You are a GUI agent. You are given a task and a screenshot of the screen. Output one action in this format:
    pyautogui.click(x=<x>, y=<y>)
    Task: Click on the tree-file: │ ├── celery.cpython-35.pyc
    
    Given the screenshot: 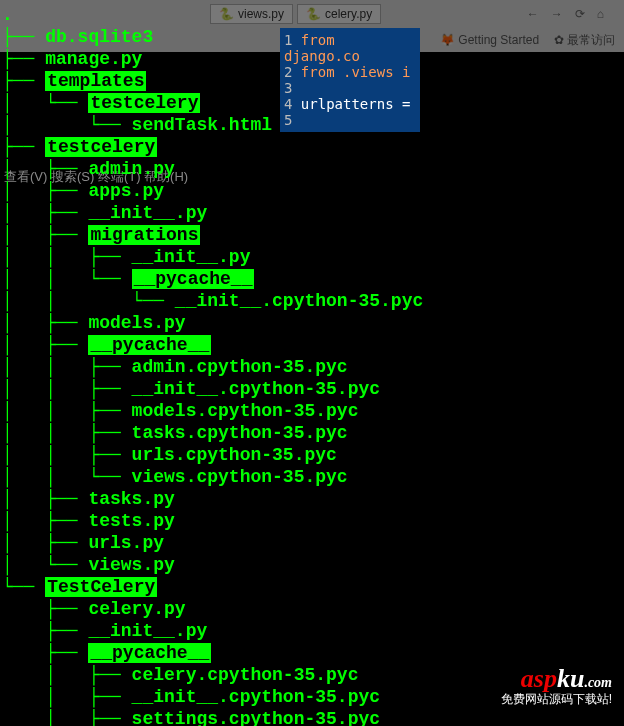 What is the action you would take?
    pyautogui.click(x=212, y=675)
    